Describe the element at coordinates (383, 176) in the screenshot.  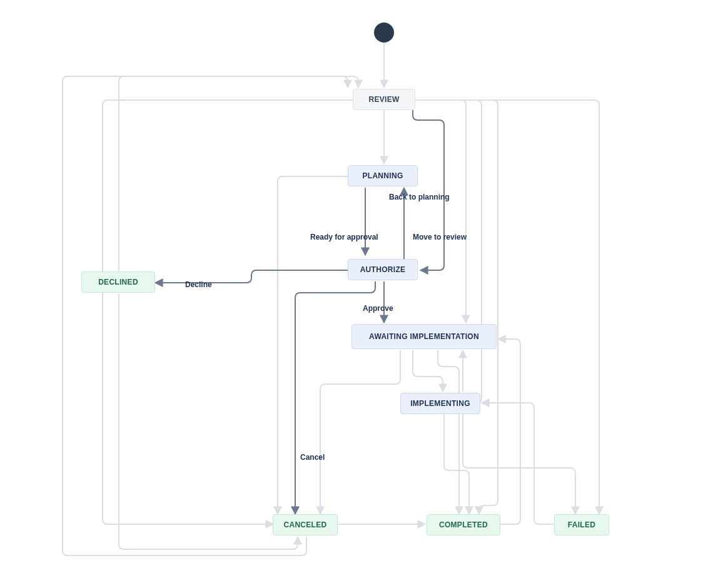
I see `state-planning: PLANNING` at that location.